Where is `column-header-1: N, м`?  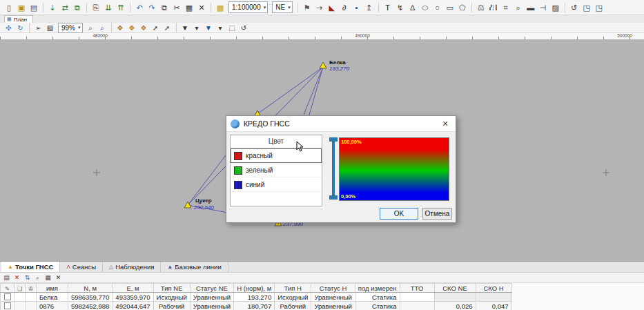 column-header-1: N, м is located at coordinates (90, 289).